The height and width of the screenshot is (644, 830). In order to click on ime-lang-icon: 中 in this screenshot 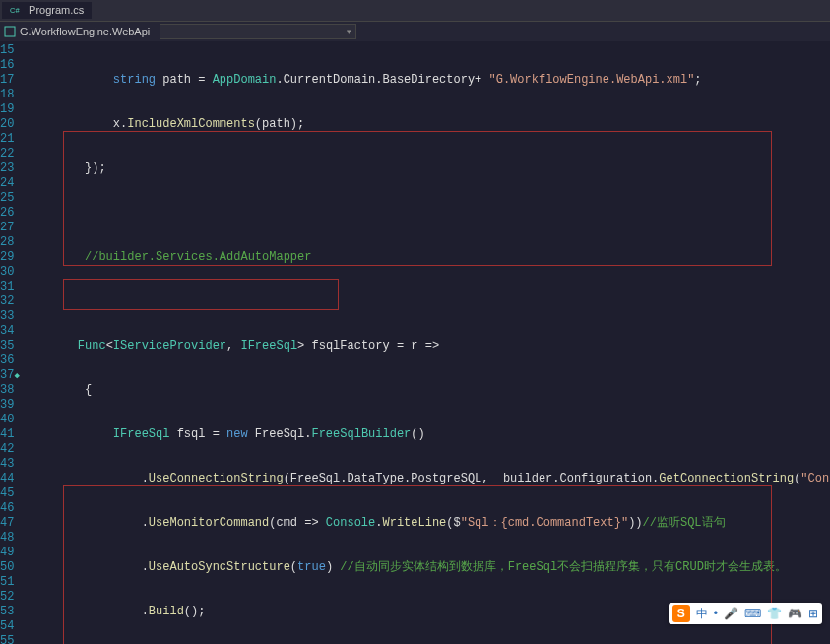, I will do `click(702, 614)`.